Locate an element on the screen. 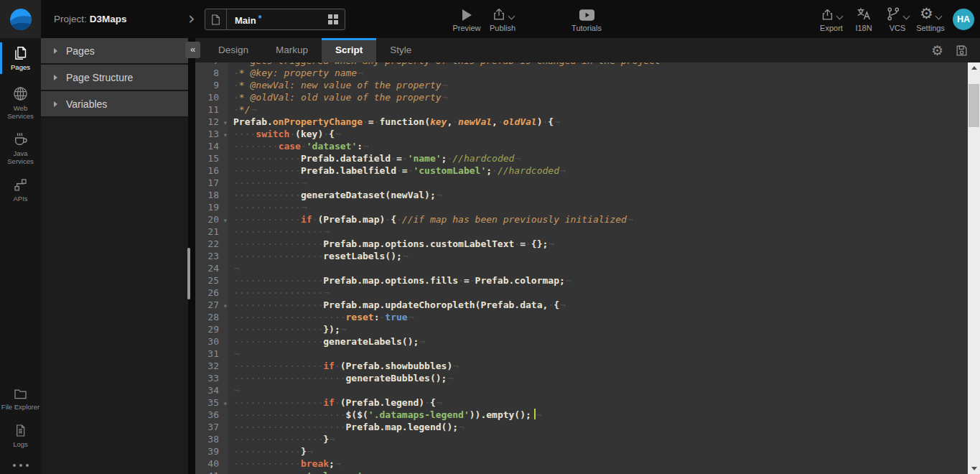  code-line: 16············Prefab.labelfield·=·'custo… is located at coordinates (582, 171).